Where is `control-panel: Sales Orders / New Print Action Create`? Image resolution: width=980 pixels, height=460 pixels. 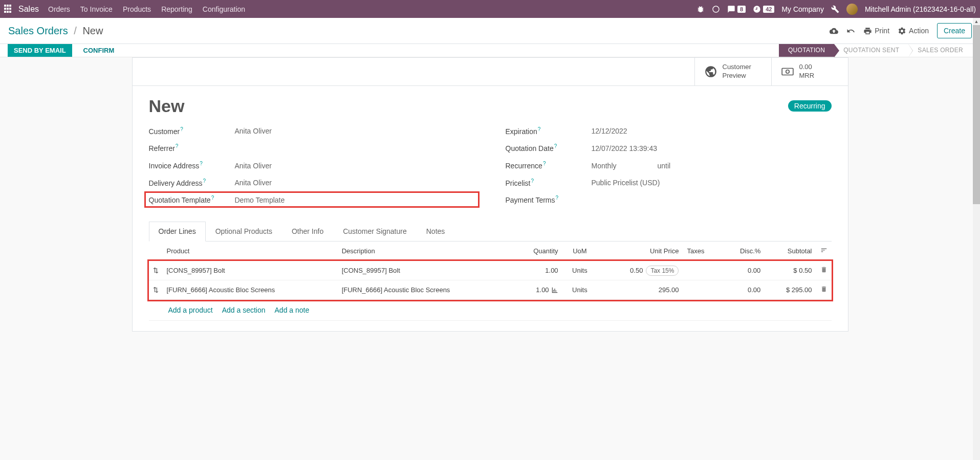
control-panel: Sales Orders / New Print Action Create is located at coordinates (490, 31).